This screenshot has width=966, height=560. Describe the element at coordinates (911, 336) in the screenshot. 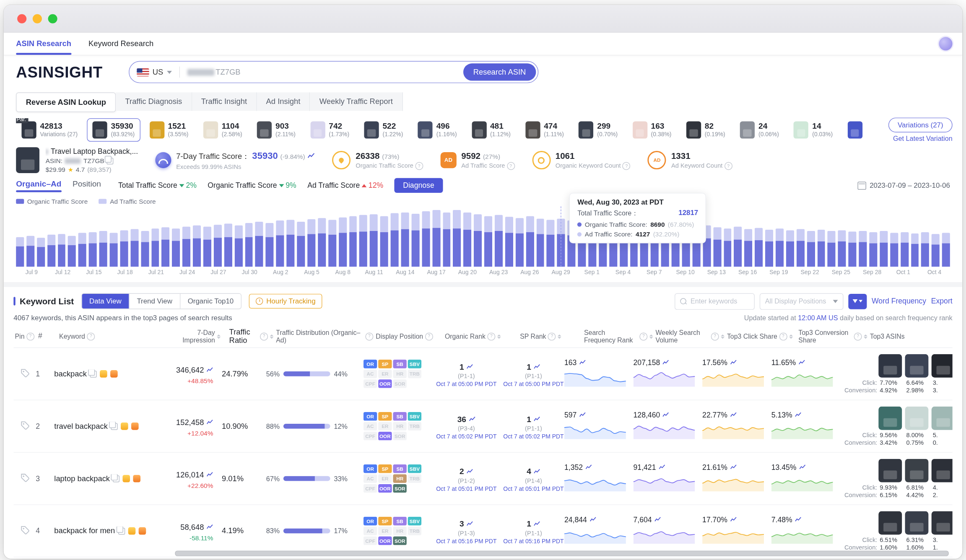

I see `col-header-top3-asins: Top3 ASINs` at that location.